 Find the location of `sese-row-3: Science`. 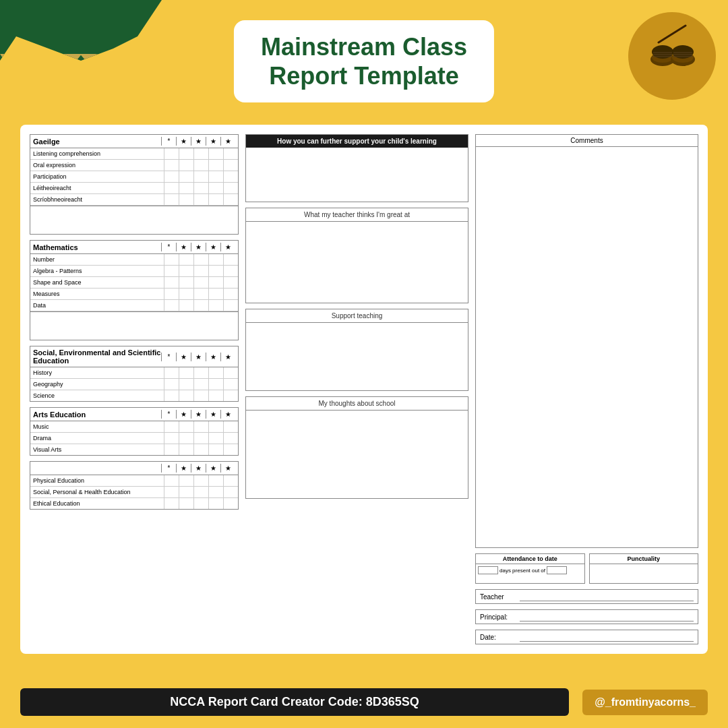

sese-row-3: Science is located at coordinates (134, 396).